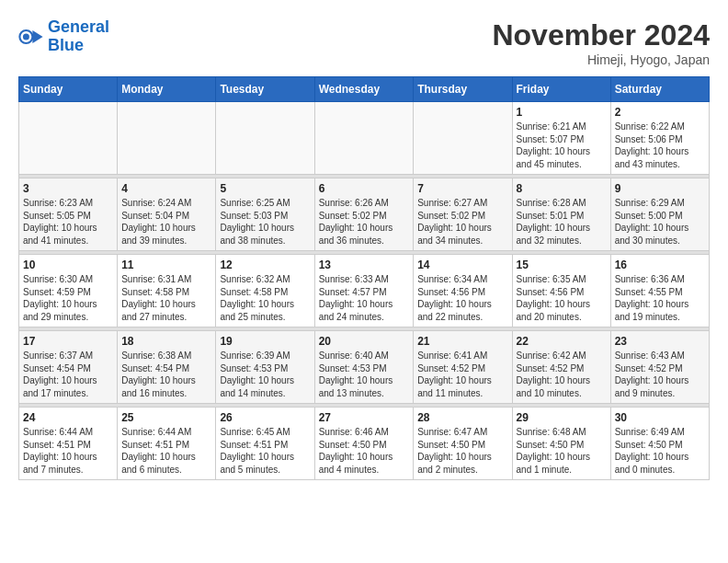  What do you see at coordinates (562, 145) in the screenshot?
I see `day-info: Sunrise: 6:21 AM Sunset: 5:07 PM Dayligh…` at bounding box center [562, 145].